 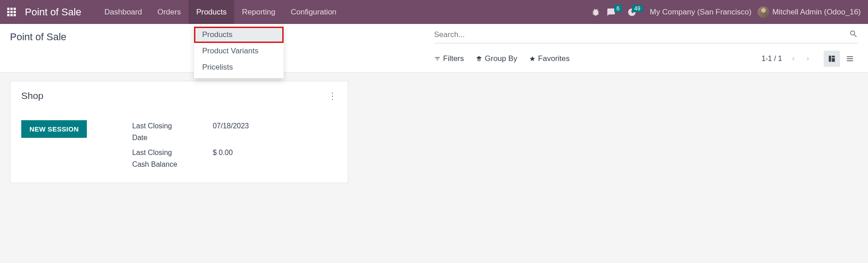 I want to click on search-icon, so click(x=854, y=35).